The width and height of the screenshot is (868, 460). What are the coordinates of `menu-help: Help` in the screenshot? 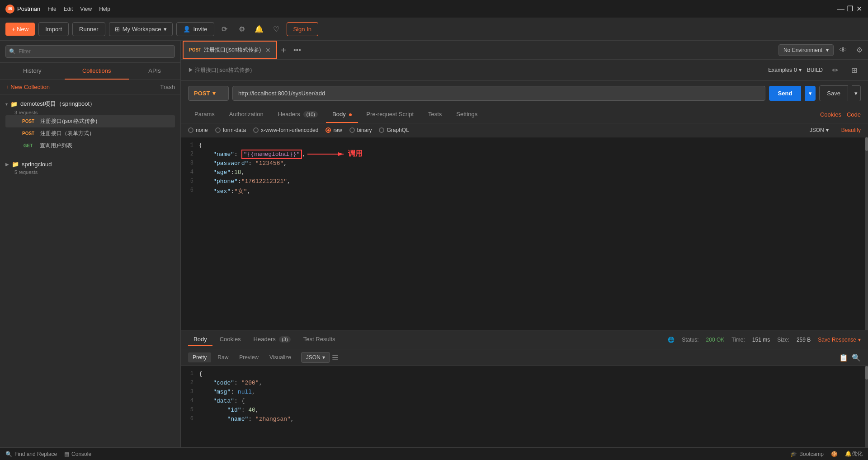 It's located at (105, 9).